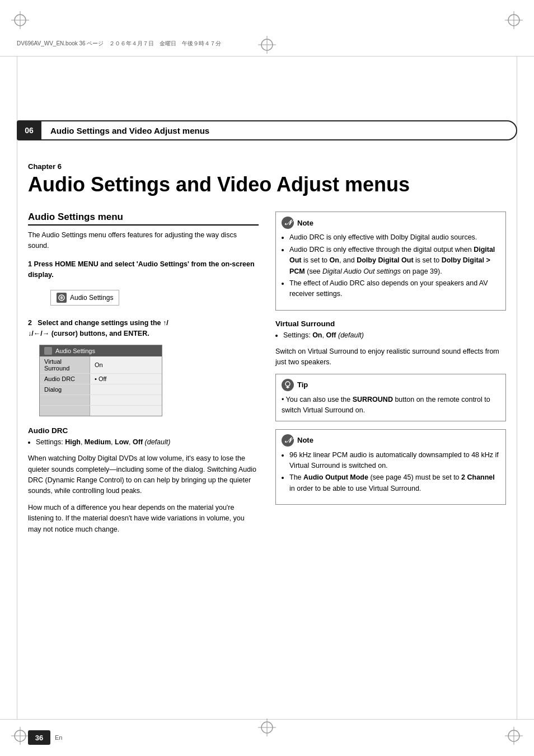 The height and width of the screenshot is (756, 534). I want to click on audio-drc-body1: When watching Dolby Digital DVDs at low …, so click(143, 475).